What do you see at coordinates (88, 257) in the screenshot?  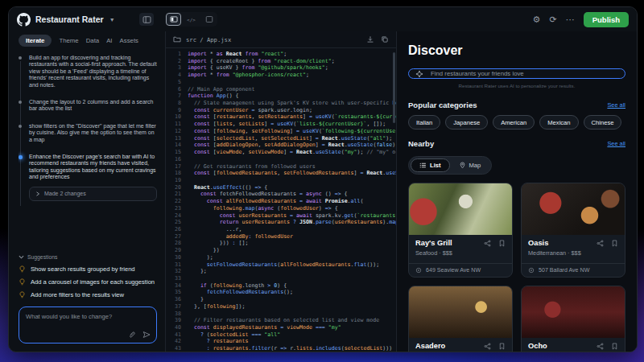 I see `suggestions-header: Suggestions` at bounding box center [88, 257].